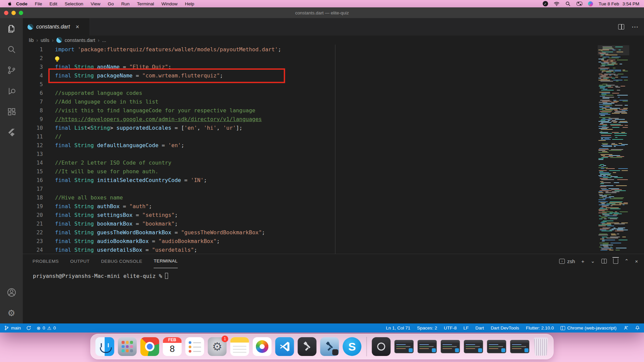  I want to click on code-line: 6//supporated language codes, so click(333, 93).